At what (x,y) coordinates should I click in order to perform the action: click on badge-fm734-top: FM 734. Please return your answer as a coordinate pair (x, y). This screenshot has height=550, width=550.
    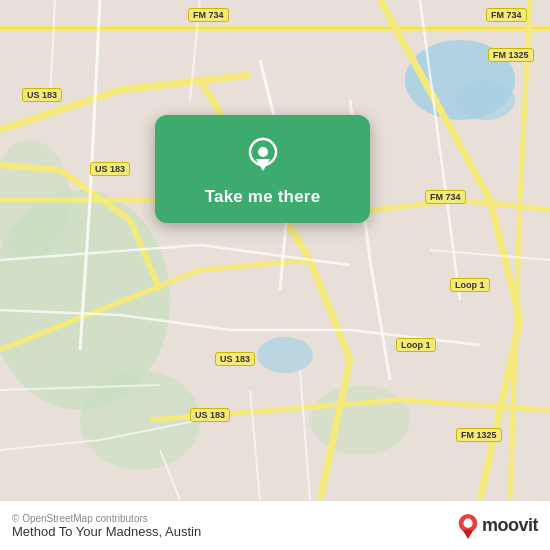
    Looking at the image, I should click on (208, 15).